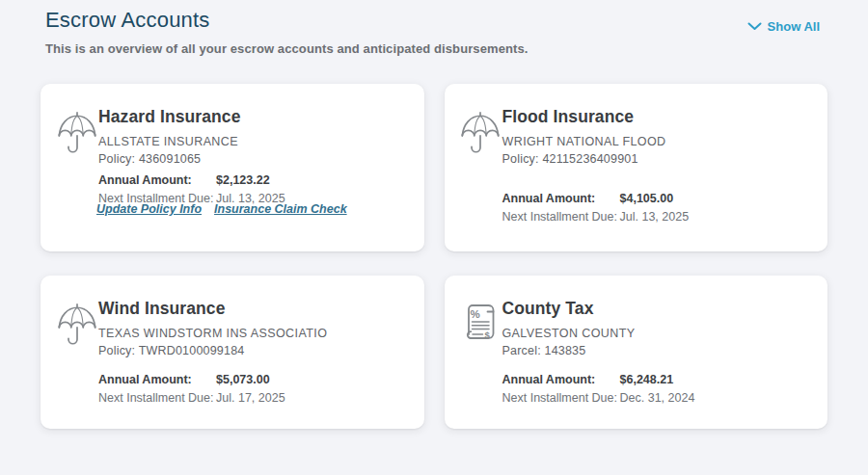 This screenshot has width=868, height=475. Describe the element at coordinates (253, 380) in the screenshot. I see `annual-amount-row: Annual Amount: $5,073.00` at that location.